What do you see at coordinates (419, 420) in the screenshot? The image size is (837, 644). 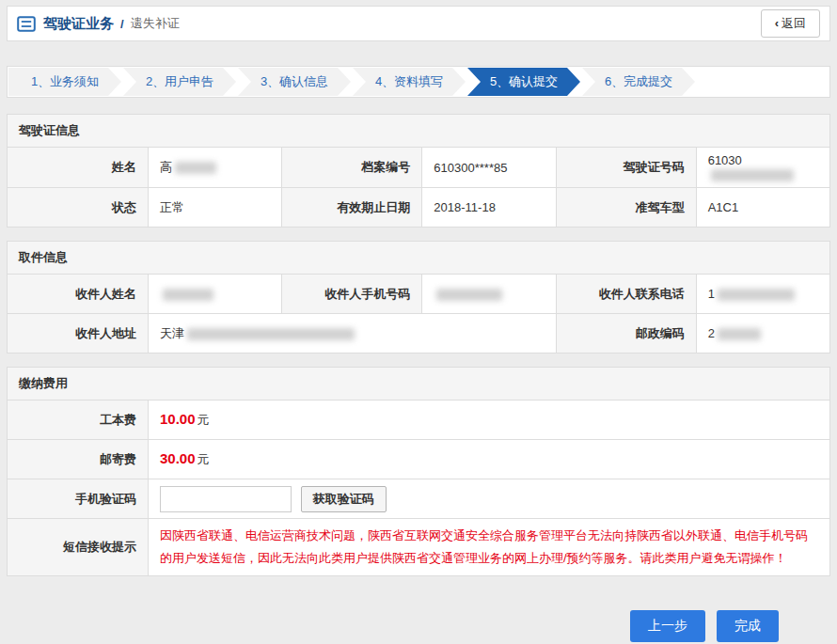 I see `table-row: 工本费 10.00元` at bounding box center [419, 420].